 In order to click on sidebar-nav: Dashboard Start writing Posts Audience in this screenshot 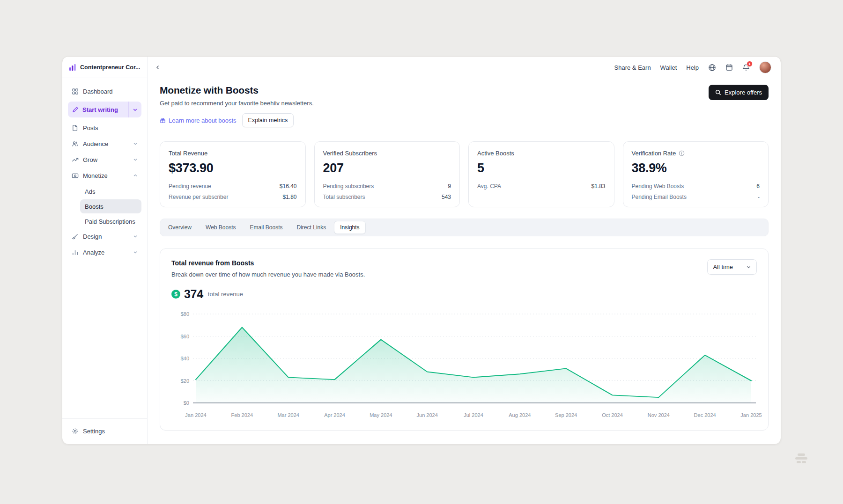, I will do `click(105, 169)`.